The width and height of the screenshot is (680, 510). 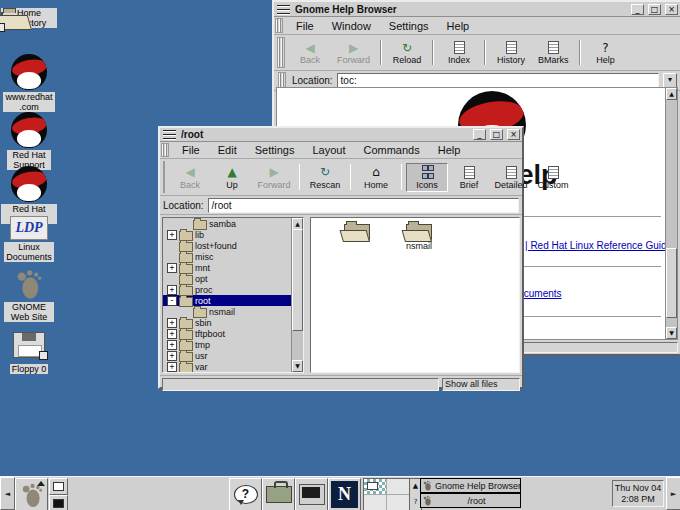 I want to click on workspace-pager, so click(x=386, y=494).